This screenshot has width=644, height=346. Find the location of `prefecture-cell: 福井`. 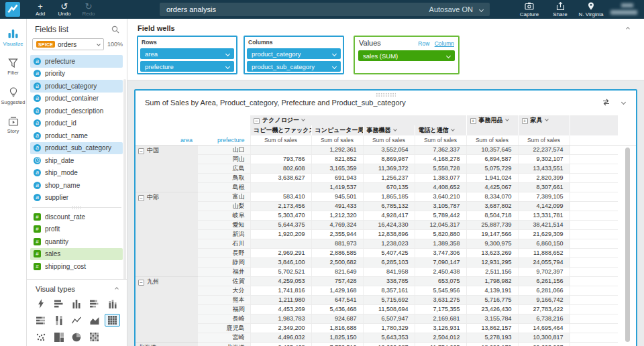

prefecture-cell: 福井 is located at coordinates (224, 272).